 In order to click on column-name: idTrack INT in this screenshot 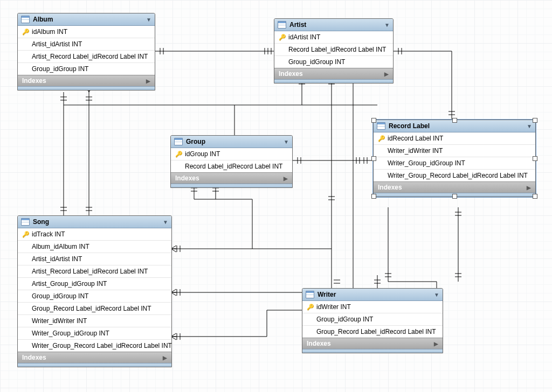, I will do `click(49, 234)`.